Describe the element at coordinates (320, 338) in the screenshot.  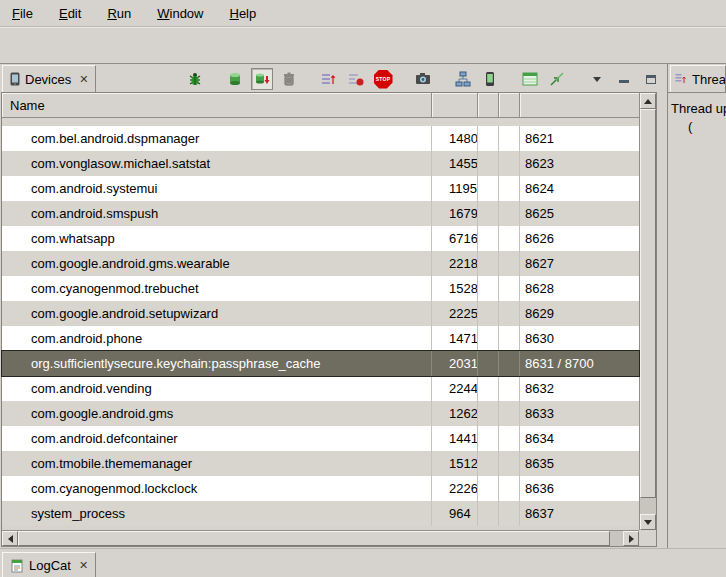
I see `table-row: com.android.phone 1471 8630` at that location.